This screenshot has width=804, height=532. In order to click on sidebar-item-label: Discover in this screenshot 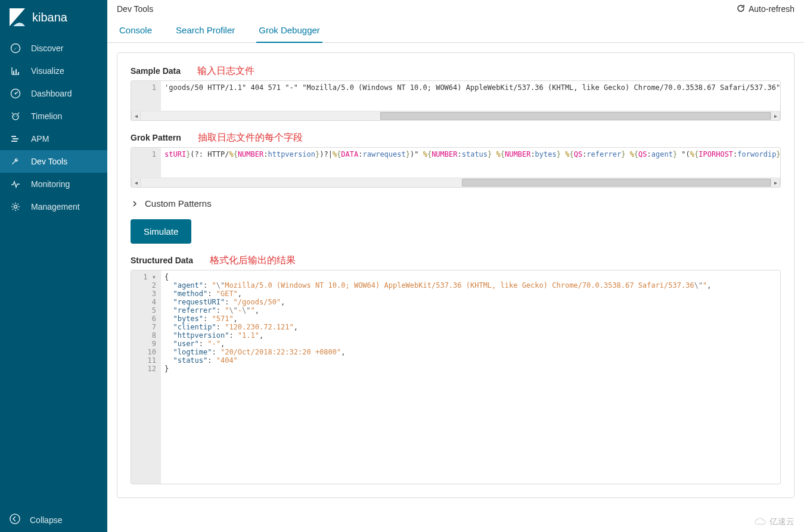, I will do `click(47, 48)`.